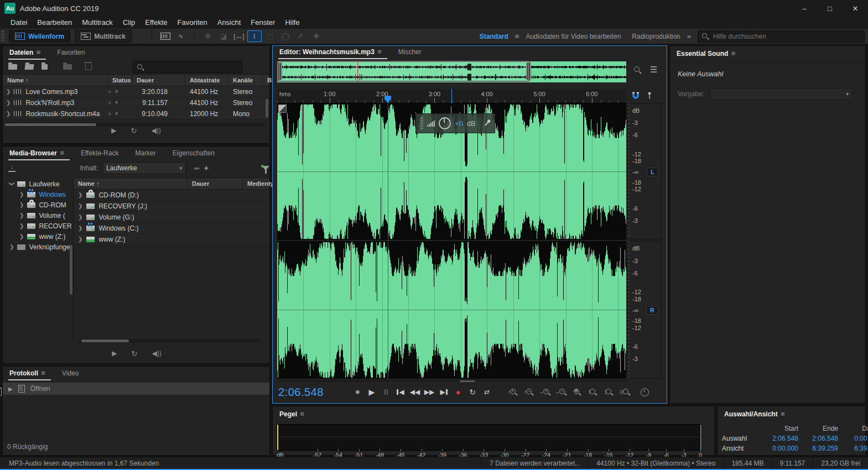  What do you see at coordinates (372, 392) in the screenshot?
I see `play-button: ▶` at bounding box center [372, 392].